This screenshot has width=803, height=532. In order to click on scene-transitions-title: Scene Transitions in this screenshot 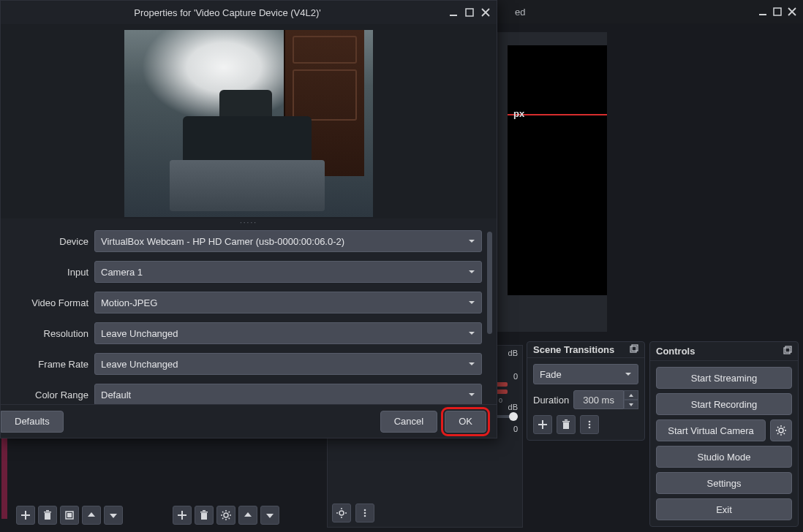, I will do `click(573, 349)`.